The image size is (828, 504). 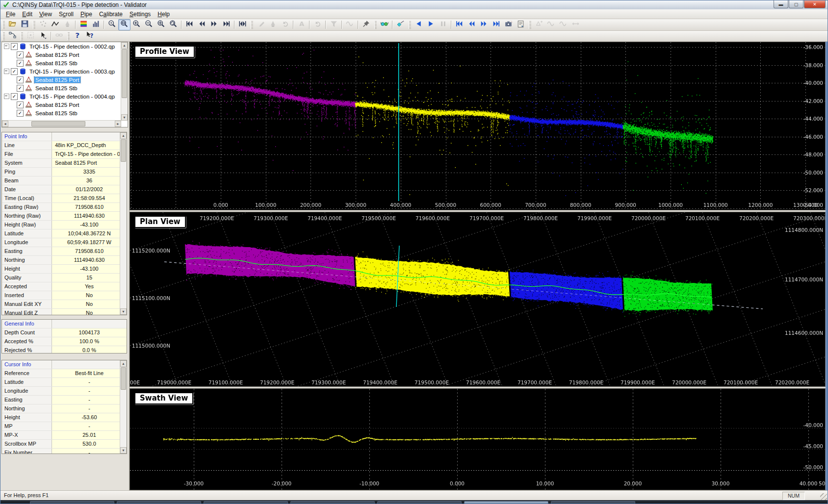 I want to click on snapshot-button, so click(x=508, y=25).